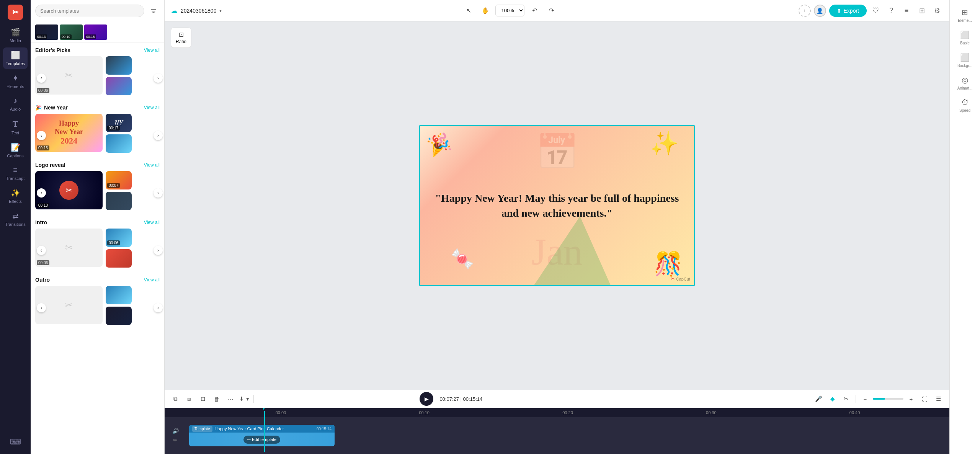  I want to click on ratio-button: ⊡ Ratio, so click(181, 38).